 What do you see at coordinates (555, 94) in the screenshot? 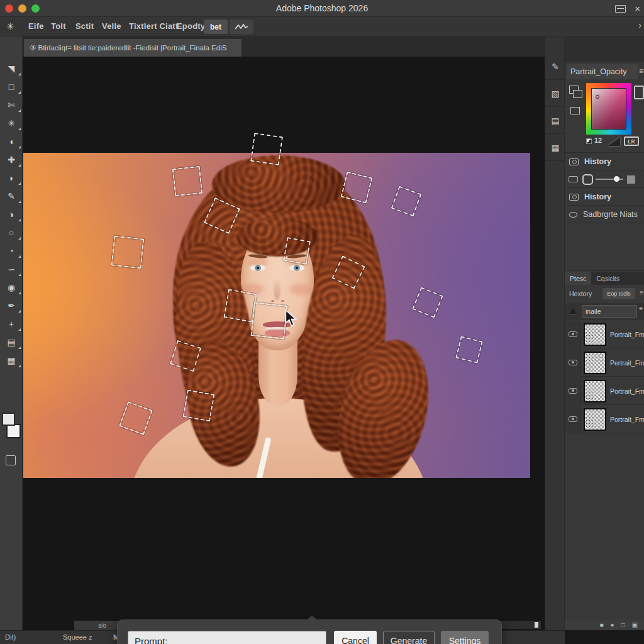
I see `swatches-panel-icon: ▧` at bounding box center [555, 94].